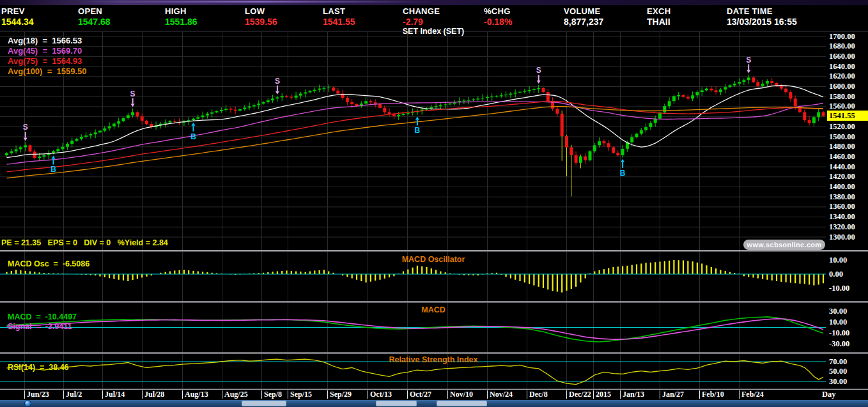  What do you see at coordinates (461, 395) in the screenshot?
I see `date-tick-label: Nov/10` at bounding box center [461, 395].